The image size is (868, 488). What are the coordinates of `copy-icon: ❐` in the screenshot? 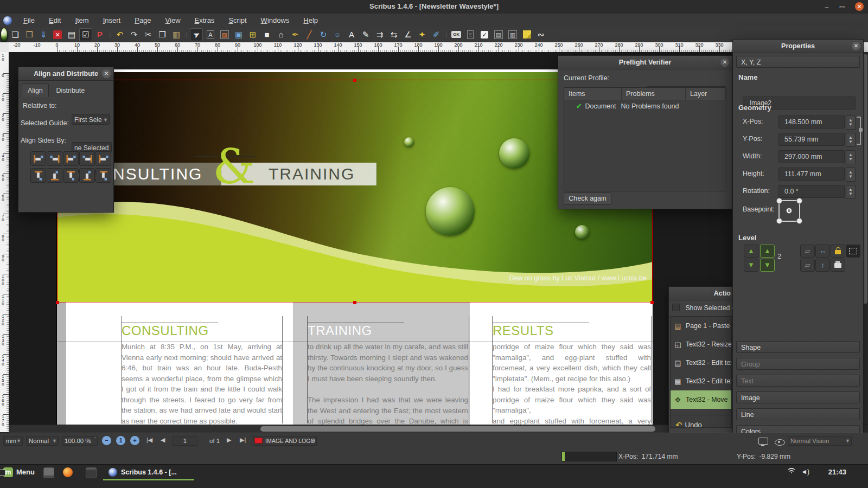 It's located at (162, 35).